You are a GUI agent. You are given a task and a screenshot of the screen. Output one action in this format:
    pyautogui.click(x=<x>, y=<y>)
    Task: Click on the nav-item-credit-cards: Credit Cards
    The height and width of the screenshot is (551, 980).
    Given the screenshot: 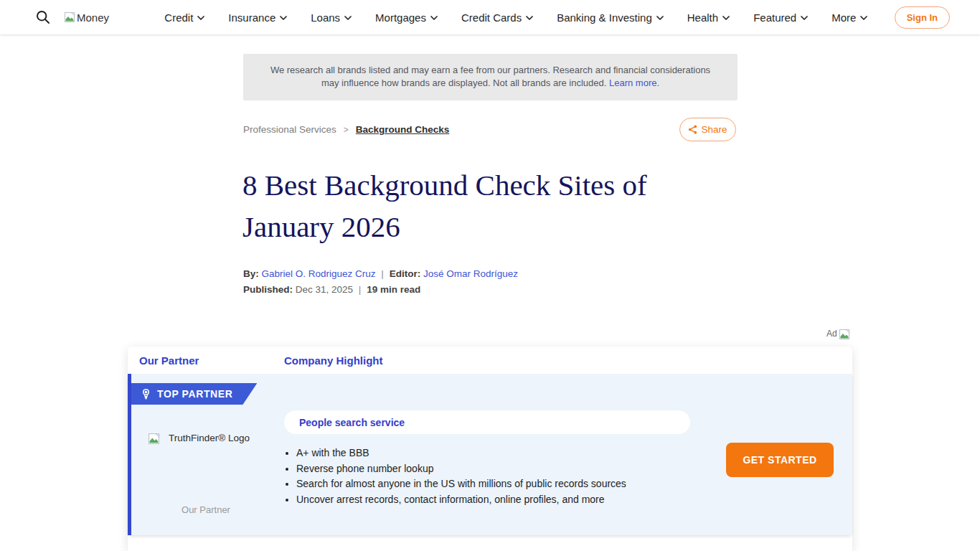 What is the action you would take?
    pyautogui.click(x=497, y=17)
    